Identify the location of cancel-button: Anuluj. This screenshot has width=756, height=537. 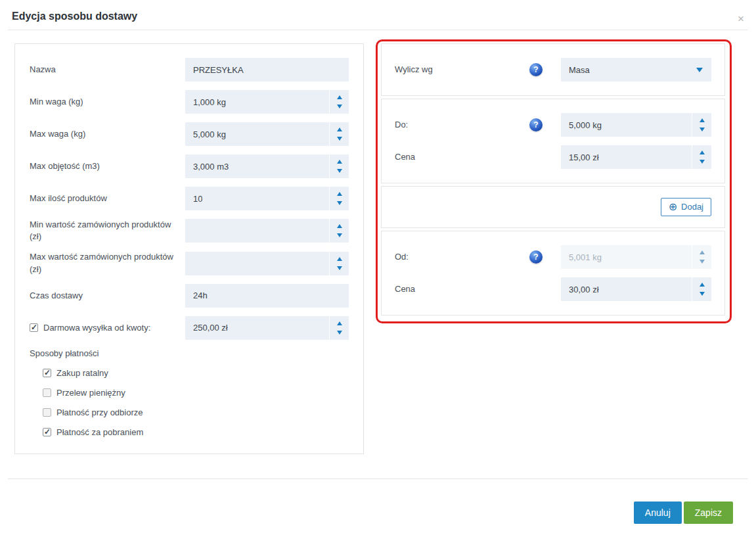
(658, 513).